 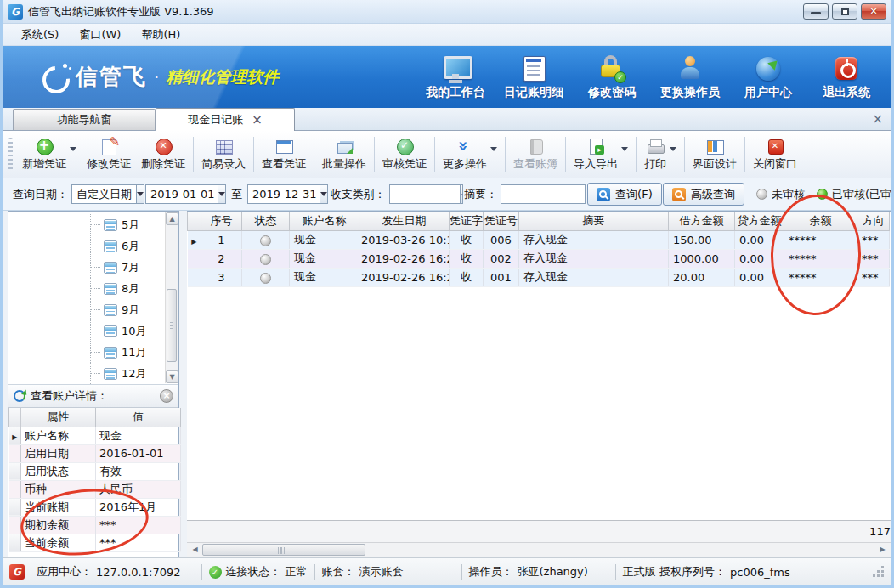 I want to click on refresh-icon, so click(x=20, y=396).